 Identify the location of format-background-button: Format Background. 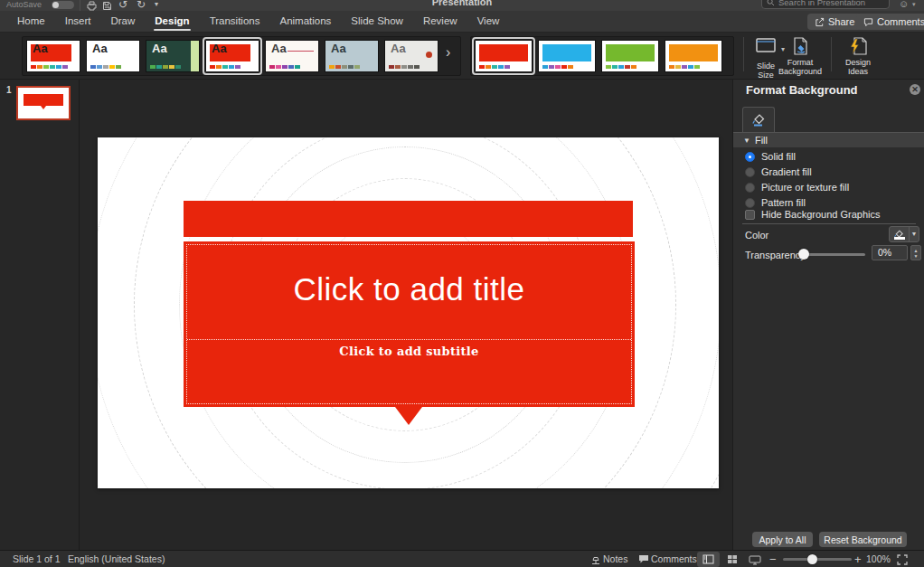
(800, 56).